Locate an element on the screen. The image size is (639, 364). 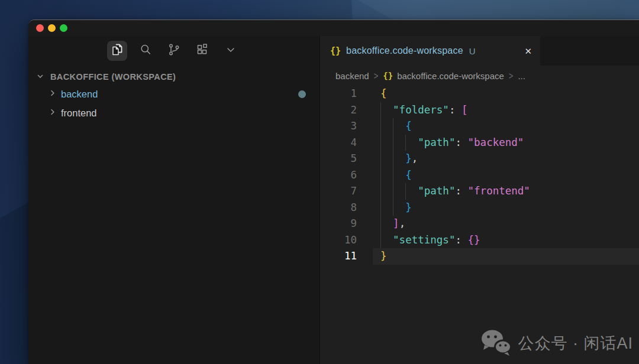
code-line-6: 6 { is located at coordinates (479, 176).